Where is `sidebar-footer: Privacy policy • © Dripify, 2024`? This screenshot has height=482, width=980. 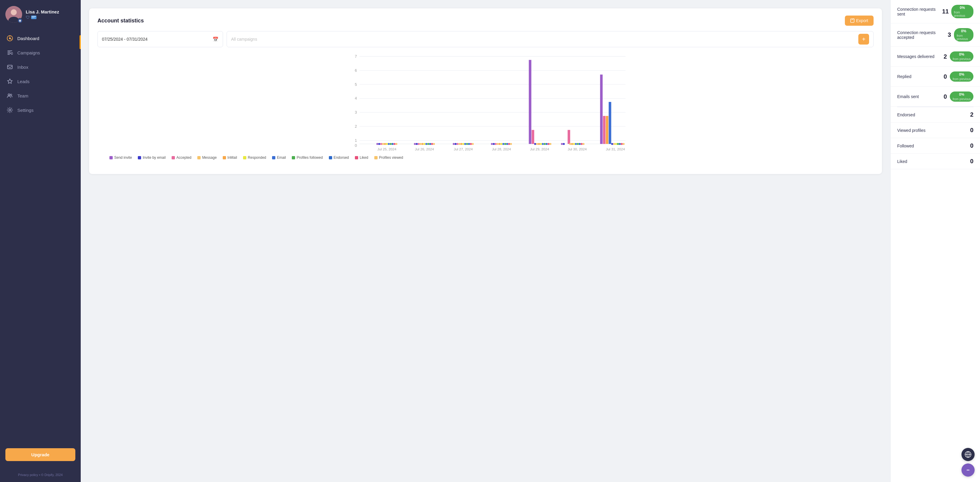
sidebar-footer: Privacy policy • © Dripify, 2024 is located at coordinates (40, 476).